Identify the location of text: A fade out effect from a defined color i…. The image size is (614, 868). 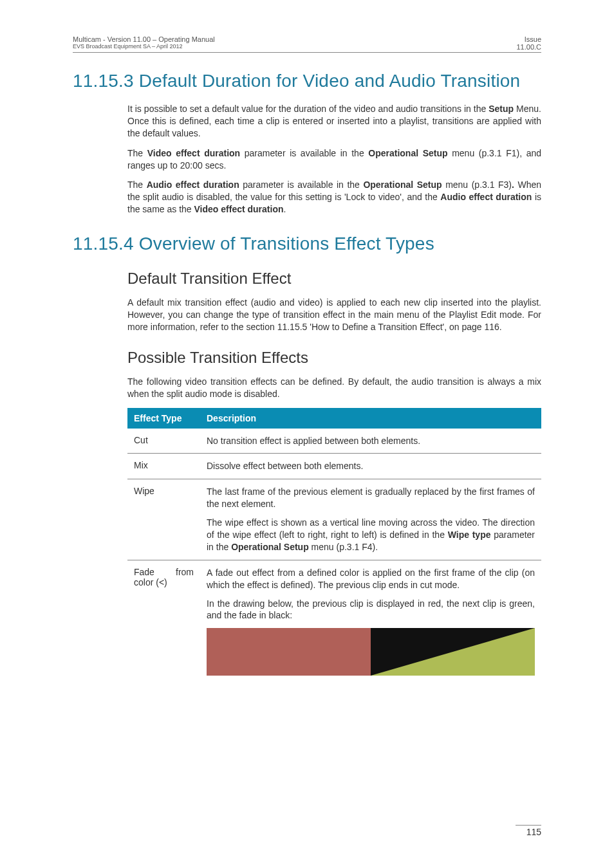
(371, 579).